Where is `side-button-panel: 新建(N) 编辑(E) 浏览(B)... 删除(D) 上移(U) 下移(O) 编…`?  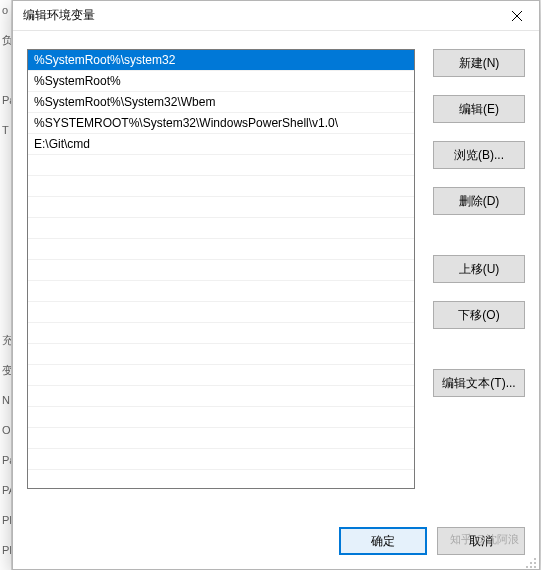 side-button-panel: 新建(N) 编辑(E) 浏览(B)... 删除(D) 上移(U) 下移(O) 编… is located at coordinates (479, 276).